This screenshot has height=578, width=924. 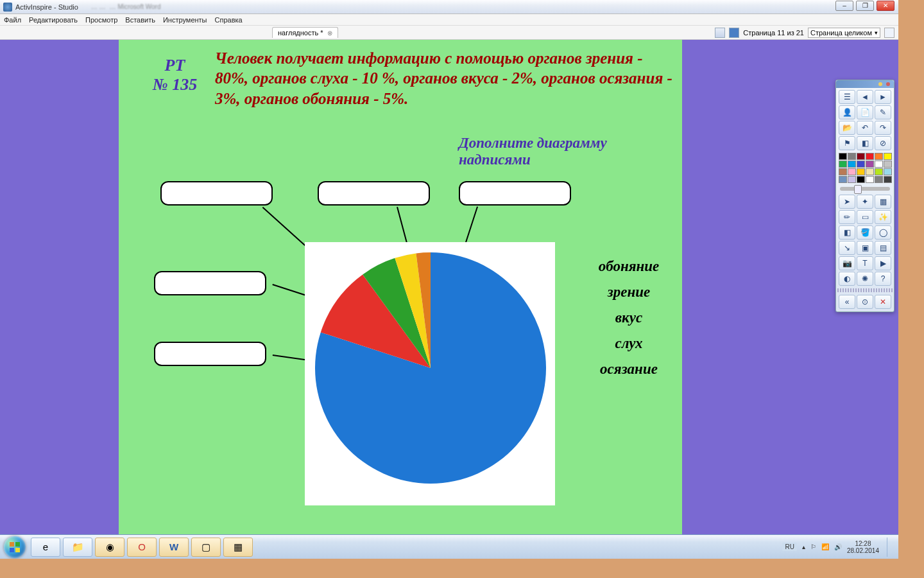 I want to click on pin-icon: ⊙, so click(x=865, y=302).